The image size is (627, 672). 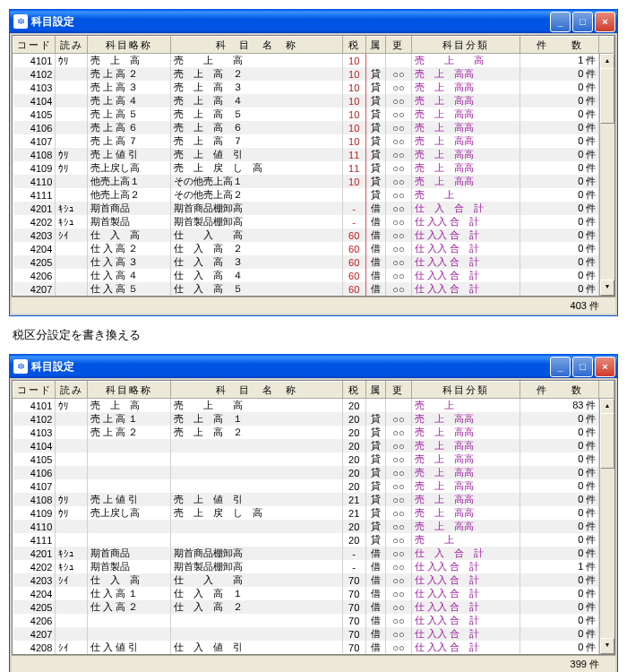 I want to click on cell-name: 売 上 高 ５, so click(x=256, y=115).